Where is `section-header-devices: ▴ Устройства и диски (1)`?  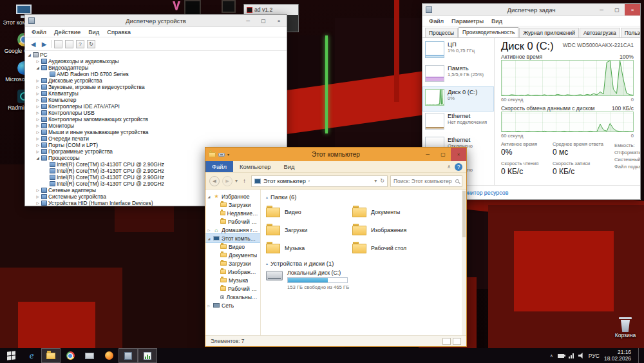 section-header-devices: ▴ Устройства и диски (1) is located at coordinates (363, 263).